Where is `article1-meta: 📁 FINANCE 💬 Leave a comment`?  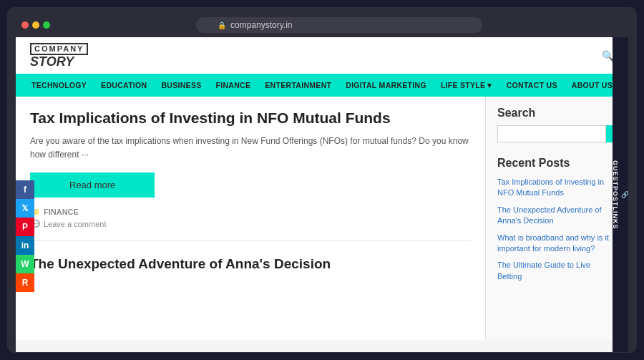 article1-meta: 📁 FINANCE 💬 Leave a comment is located at coordinates (250, 225).